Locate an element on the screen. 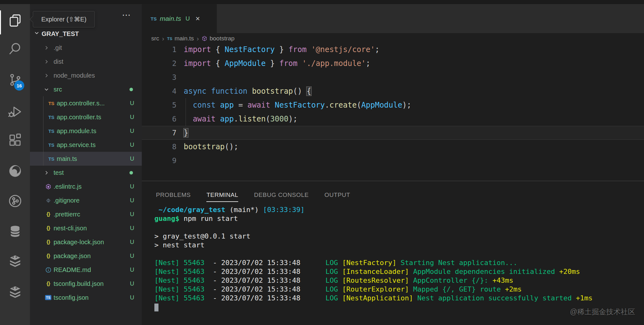  line-number: 6 is located at coordinates (159, 119).